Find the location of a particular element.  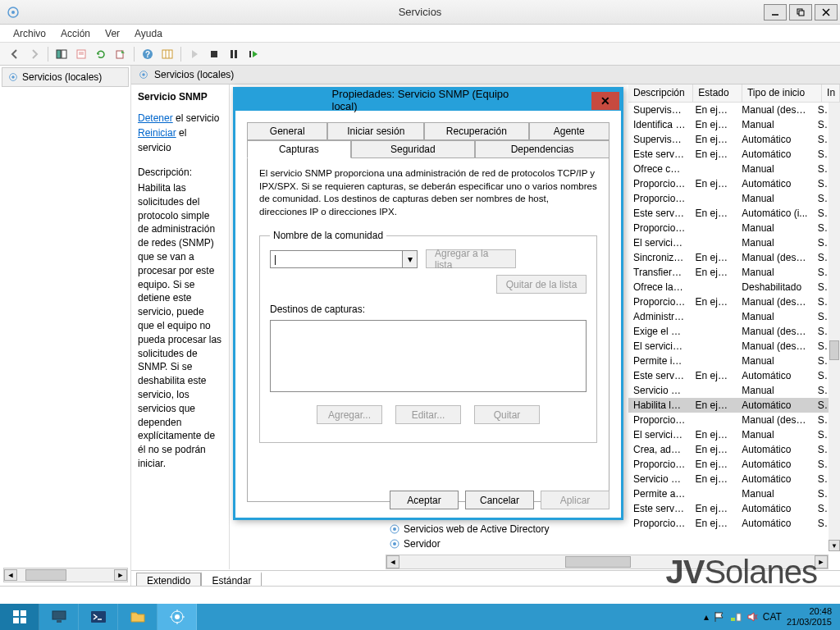

properties-button is located at coordinates (81, 54).